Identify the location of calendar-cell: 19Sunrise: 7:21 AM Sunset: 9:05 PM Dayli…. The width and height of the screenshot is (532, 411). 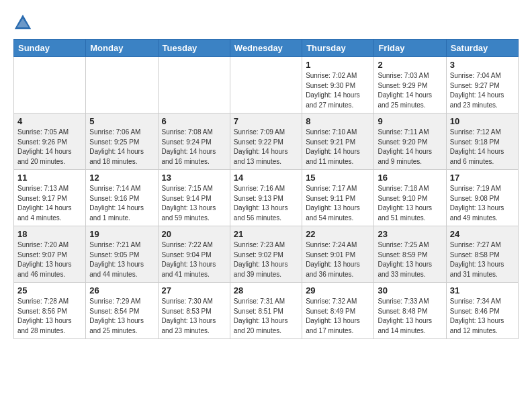
(122, 255).